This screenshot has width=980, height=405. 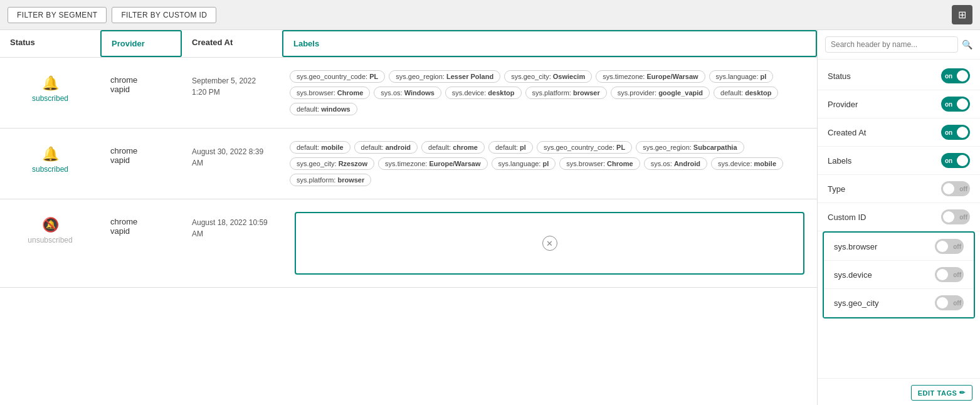 I want to click on highlighted-toggles-section: sys.browser off sys.device off s, so click(x=899, y=275).